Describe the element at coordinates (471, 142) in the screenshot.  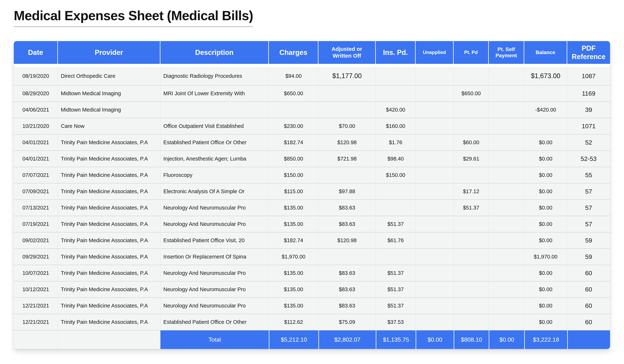
I see `cell-pt-pd: $60.00` at that location.